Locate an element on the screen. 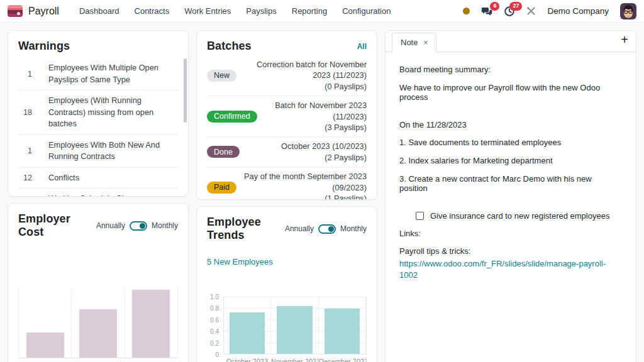 The image size is (644, 362). user-avatar is located at coordinates (628, 11).